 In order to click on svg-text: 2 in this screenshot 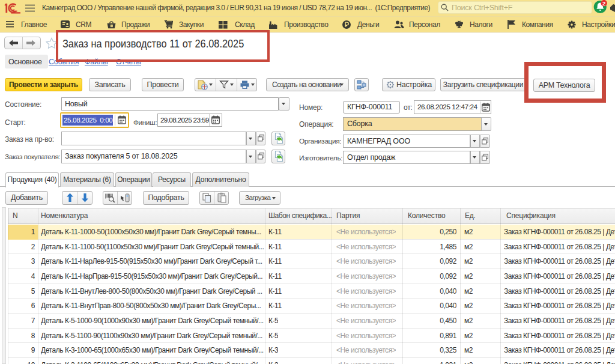, I will do `click(604, 4)`.